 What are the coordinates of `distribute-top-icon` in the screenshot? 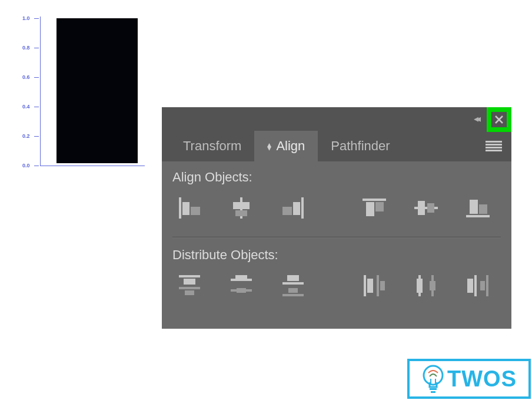 It's located at (189, 286).